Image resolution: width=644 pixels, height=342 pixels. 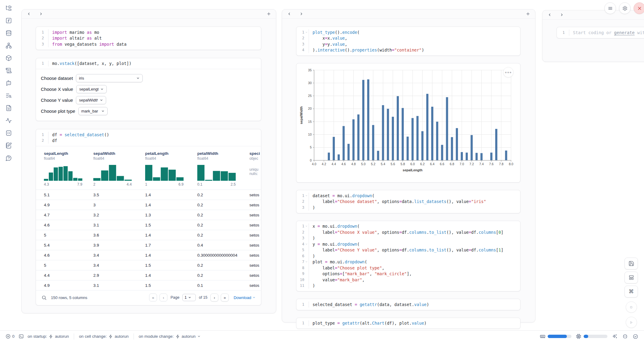 I want to click on dataset-dropdown-code: 123dataset = mo.ui.dropdown( label="Choo…, so click(x=408, y=202).